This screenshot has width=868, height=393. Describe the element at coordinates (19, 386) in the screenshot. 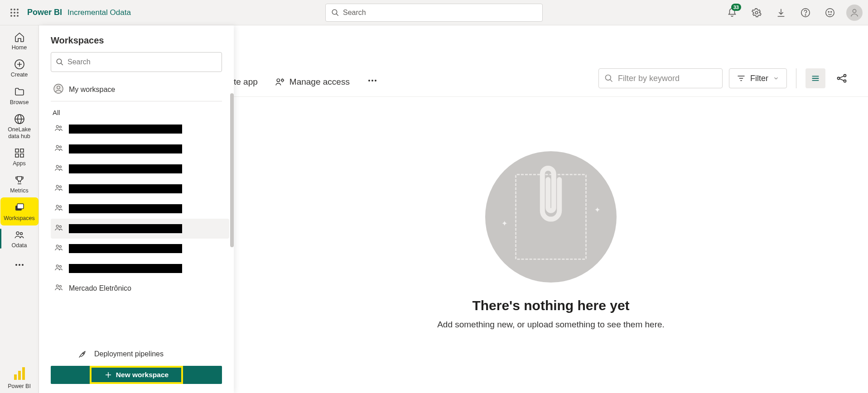

I see `nav-powerbi-label: Power BI` at that location.